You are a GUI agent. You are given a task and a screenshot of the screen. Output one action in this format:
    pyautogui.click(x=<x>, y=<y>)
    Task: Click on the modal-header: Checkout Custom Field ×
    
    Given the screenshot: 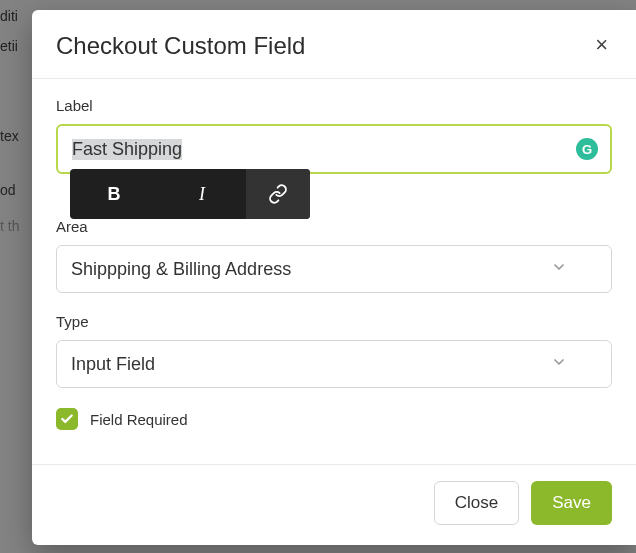 What is the action you would take?
    pyautogui.click(x=334, y=44)
    